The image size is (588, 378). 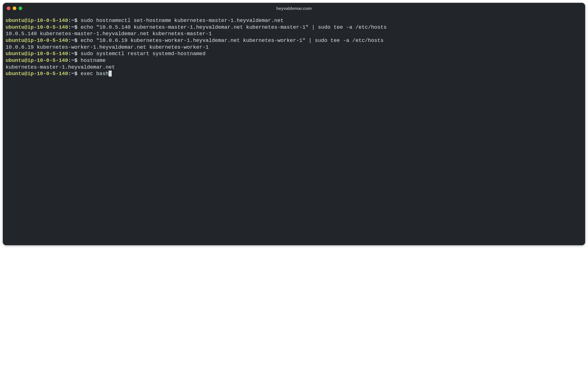 What do you see at coordinates (294, 48) in the screenshot?
I see `terminal-output: 10.0.6.19 kubernetes-worker-1.heyvaldema…` at bounding box center [294, 48].